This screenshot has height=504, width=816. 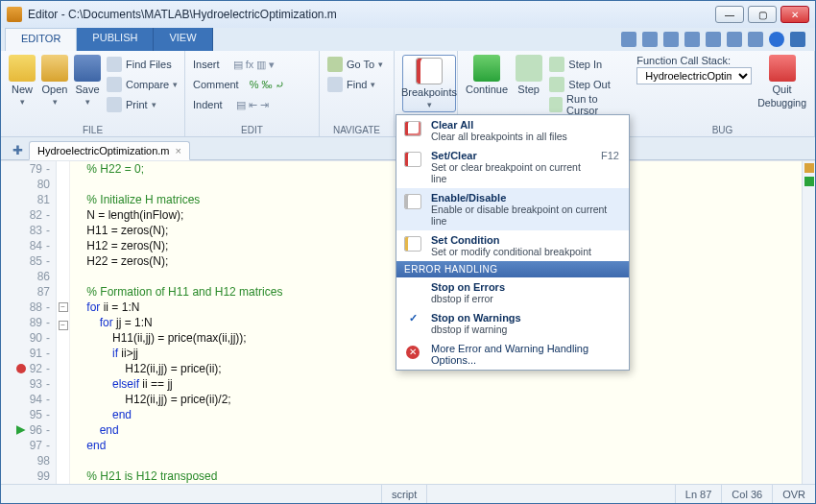 What do you see at coordinates (722, 129) in the screenshot?
I see `group-bug-label: BUG` at bounding box center [722, 129].